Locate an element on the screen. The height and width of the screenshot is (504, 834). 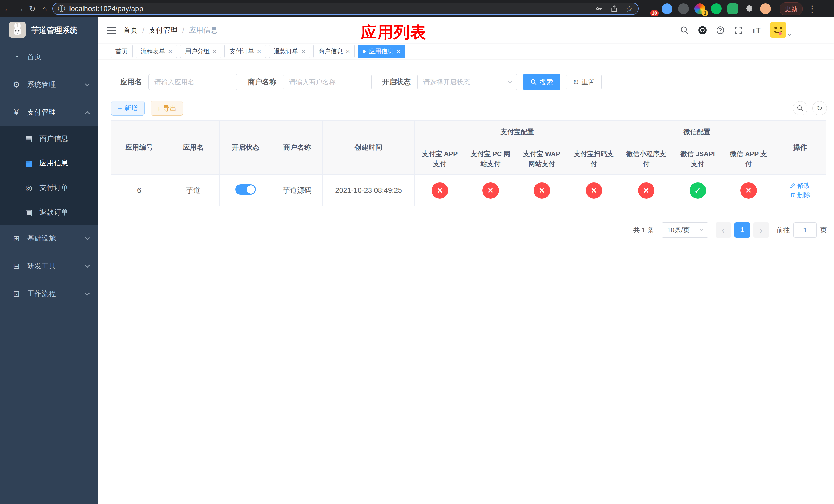
goto-page-input is located at coordinates (805, 230).